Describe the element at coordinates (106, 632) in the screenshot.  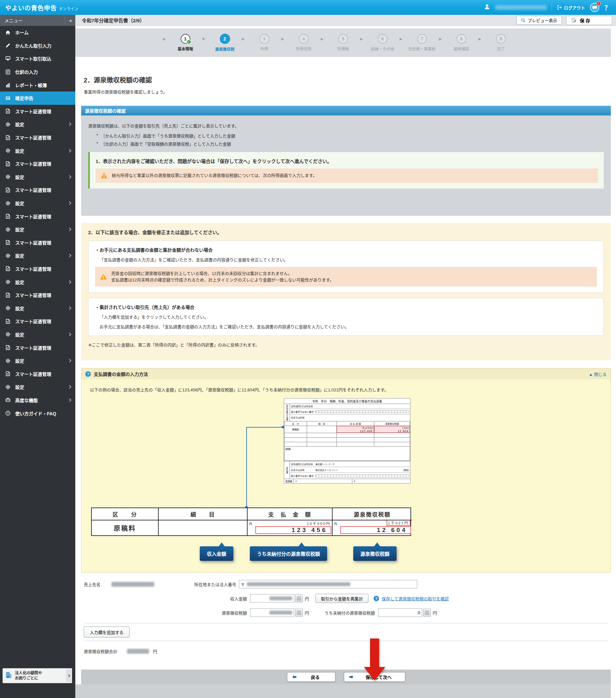
I see `add-row-button: 入力欄を追加する` at that location.